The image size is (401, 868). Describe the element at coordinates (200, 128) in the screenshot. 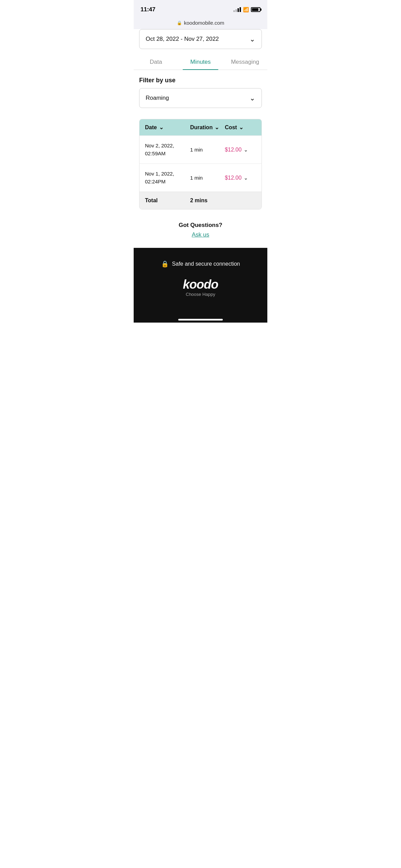

I see `table-header: Date ⌄ Duration ⌄ Cost ⌄` at that location.